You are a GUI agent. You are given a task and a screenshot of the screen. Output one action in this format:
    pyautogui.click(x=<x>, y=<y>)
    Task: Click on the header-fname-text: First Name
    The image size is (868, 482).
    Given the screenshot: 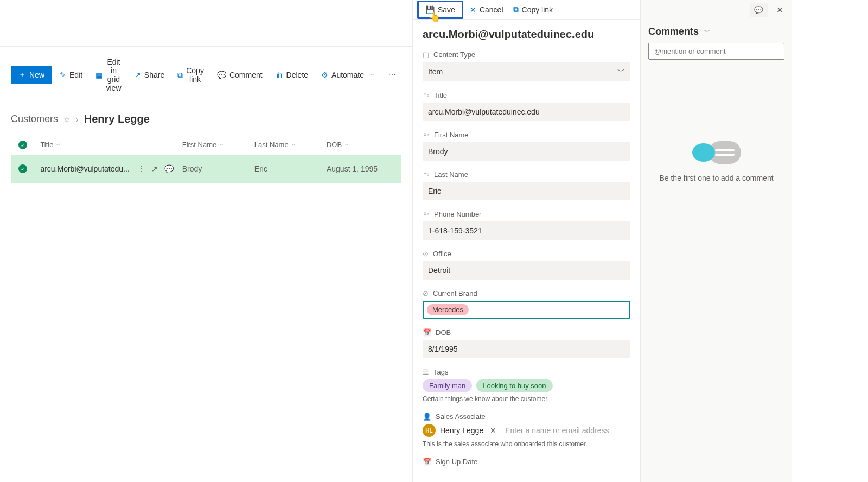 What is the action you would take?
    pyautogui.click(x=200, y=144)
    